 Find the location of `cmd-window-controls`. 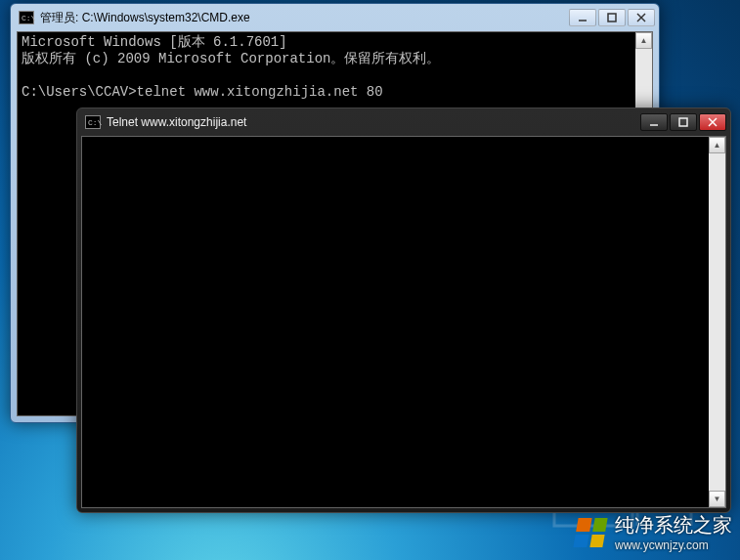

cmd-window-controls is located at coordinates (612, 18).